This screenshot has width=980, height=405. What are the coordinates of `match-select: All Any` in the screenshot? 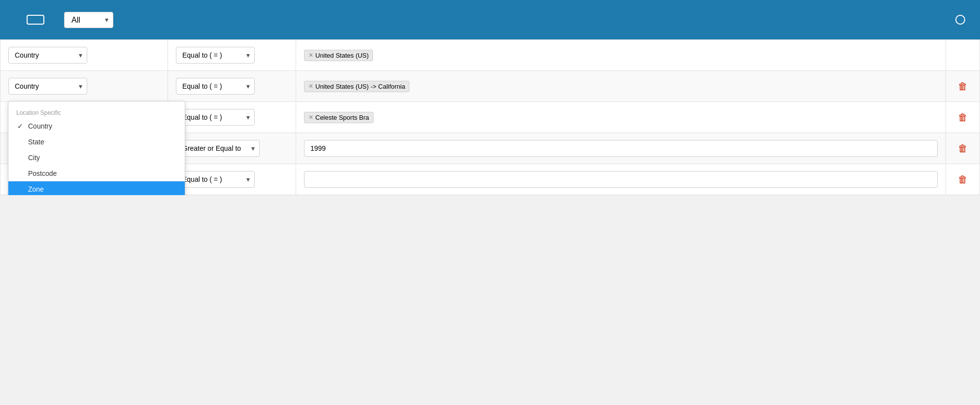 It's located at (89, 20).